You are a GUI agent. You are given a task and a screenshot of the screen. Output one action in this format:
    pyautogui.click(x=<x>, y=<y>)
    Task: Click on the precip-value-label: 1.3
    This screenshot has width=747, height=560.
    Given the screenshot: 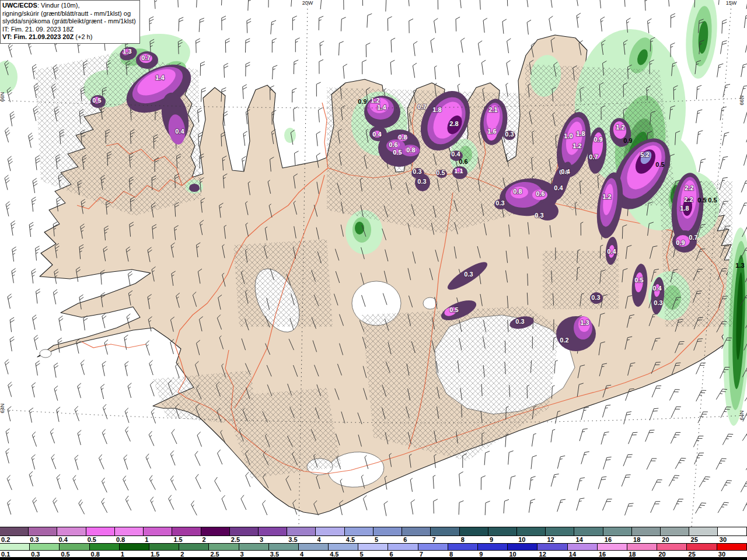 What is the action you would take?
    pyautogui.click(x=740, y=265)
    